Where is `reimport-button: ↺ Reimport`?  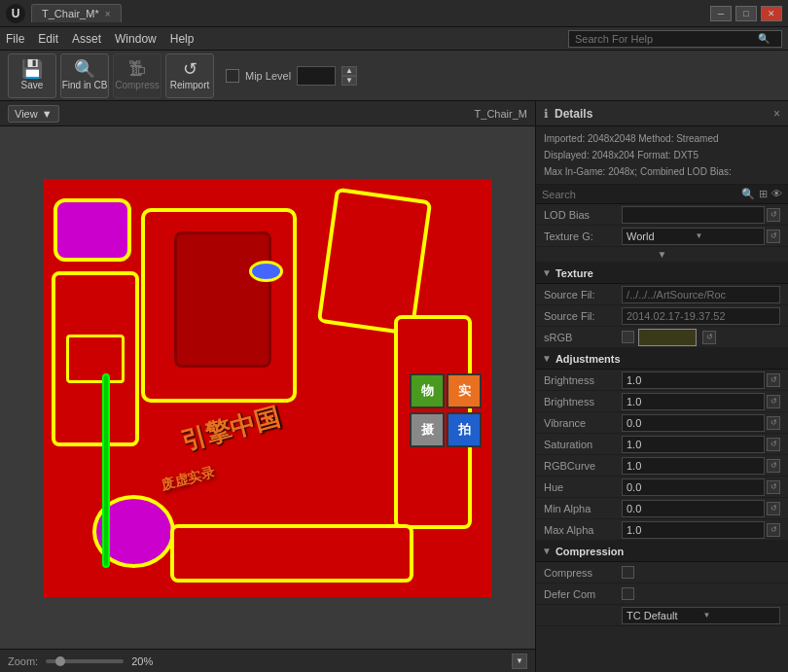 reimport-button: ↺ Reimport is located at coordinates (190, 76).